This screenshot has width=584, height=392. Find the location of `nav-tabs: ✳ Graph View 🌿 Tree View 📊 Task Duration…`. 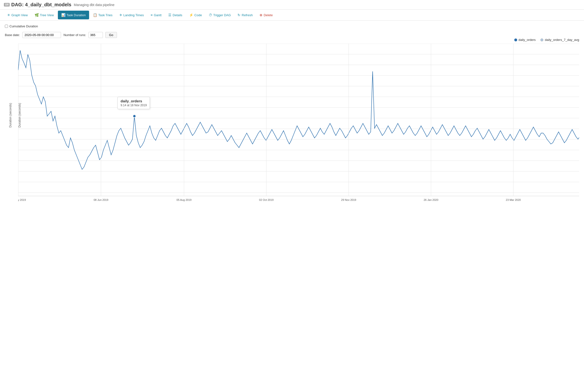

nav-tabs: ✳ Graph View 🌿 Tree View 📊 Task Duration… is located at coordinates (292, 15).